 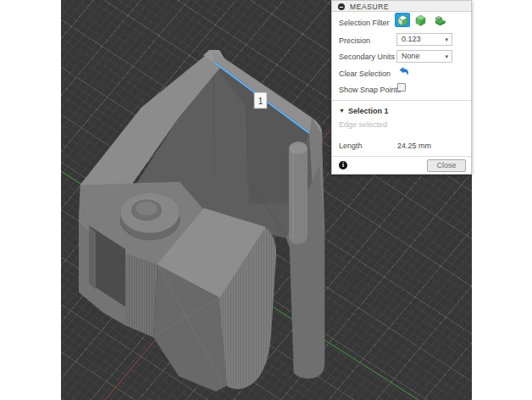 What do you see at coordinates (424, 56) in the screenshot?
I see `secondary-units-dropdown: None ▾` at bounding box center [424, 56].